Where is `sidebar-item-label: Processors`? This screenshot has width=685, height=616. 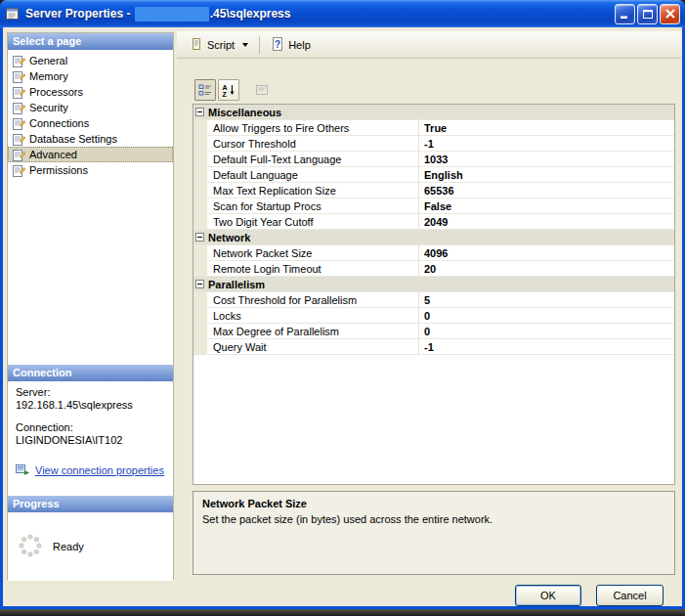
sidebar-item-label: Processors is located at coordinates (57, 92).